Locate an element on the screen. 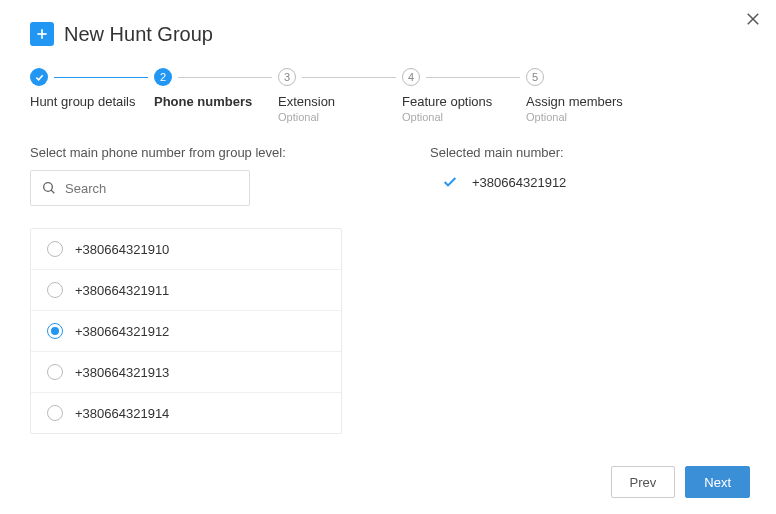 The height and width of the screenshot is (514, 776). wizard-stepper: Hunt group details 2 Phone numbers 3 Ext… is located at coordinates (388, 86).